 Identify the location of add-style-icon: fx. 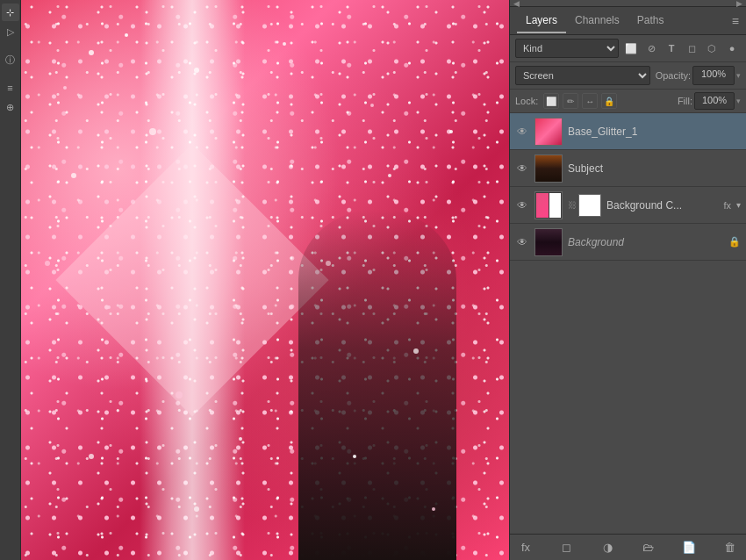
(526, 548).